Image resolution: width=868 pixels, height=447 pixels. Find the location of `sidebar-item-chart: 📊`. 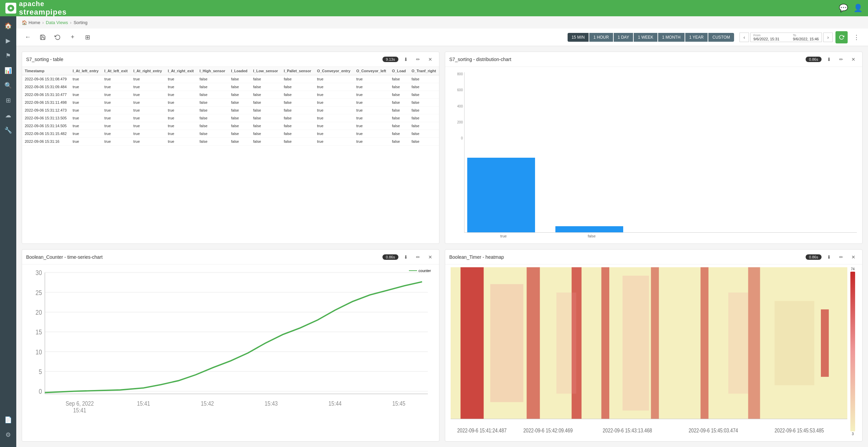

sidebar-item-chart: 📊 is located at coordinates (8, 71).